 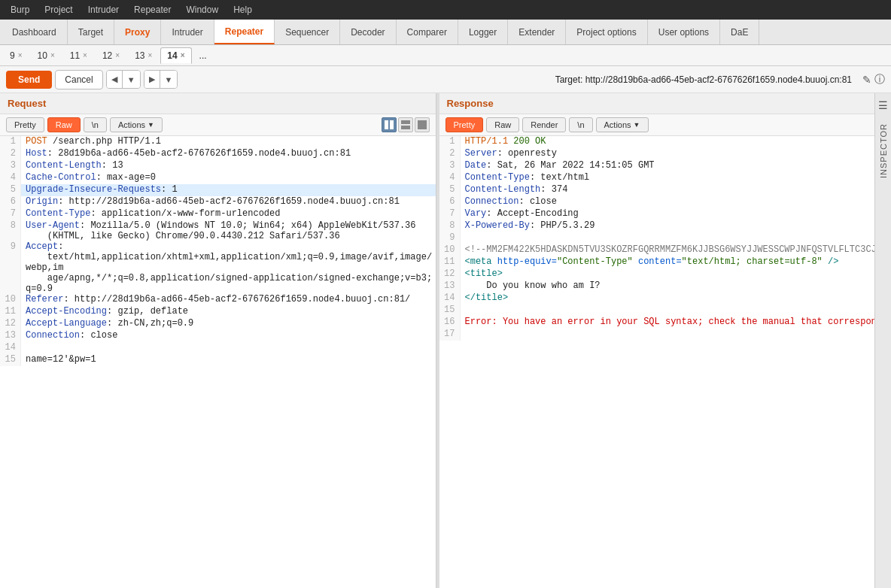 I want to click on nav-tab-logger: Logger, so click(x=483, y=32).